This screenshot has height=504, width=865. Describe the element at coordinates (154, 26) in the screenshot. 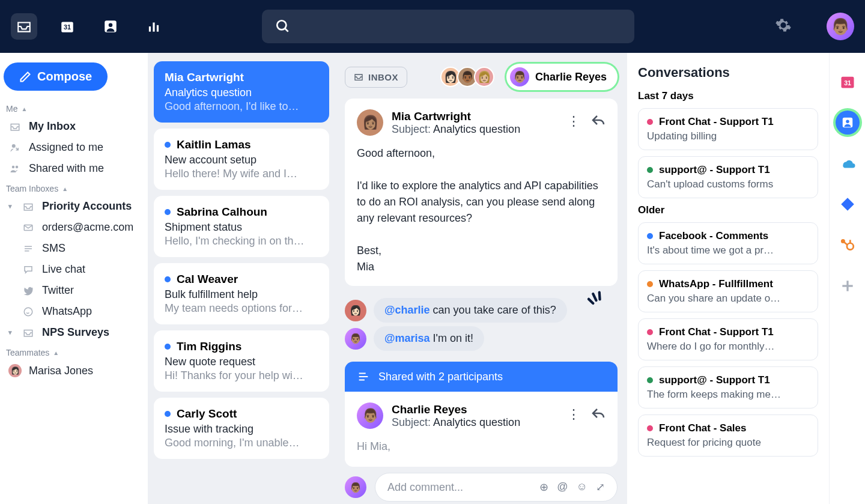

I see `nav-analytics-icon` at that location.